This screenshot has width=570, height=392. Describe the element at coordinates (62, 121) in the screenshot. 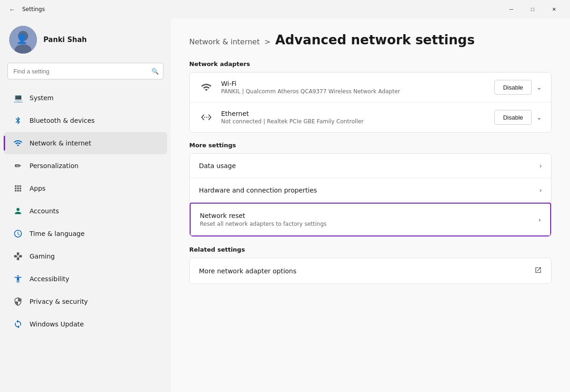

I see `sidebar-label-bluetooth: Bluetooth & devices` at that location.